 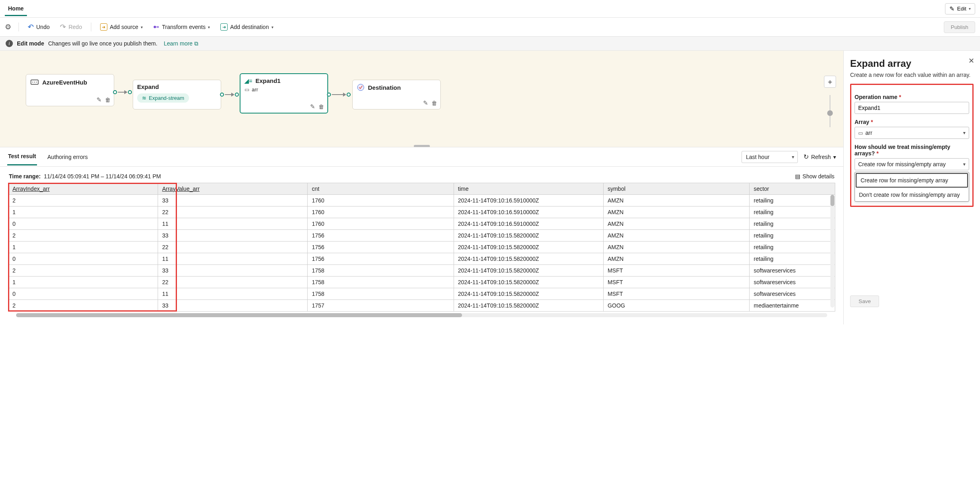 I want to click on redo-button: Redo, so click(x=71, y=27).